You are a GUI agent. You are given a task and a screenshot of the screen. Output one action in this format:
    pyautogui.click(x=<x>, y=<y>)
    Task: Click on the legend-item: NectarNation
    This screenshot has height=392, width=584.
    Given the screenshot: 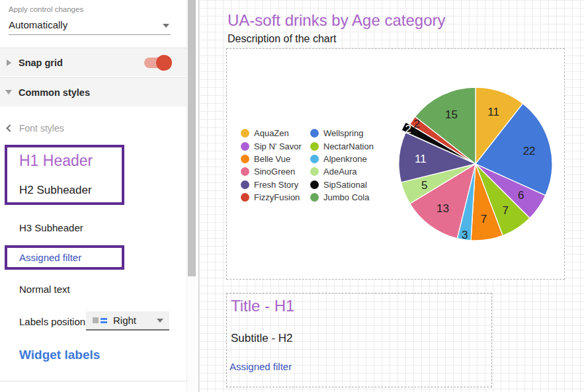 What is the action you would take?
    pyautogui.click(x=342, y=145)
    